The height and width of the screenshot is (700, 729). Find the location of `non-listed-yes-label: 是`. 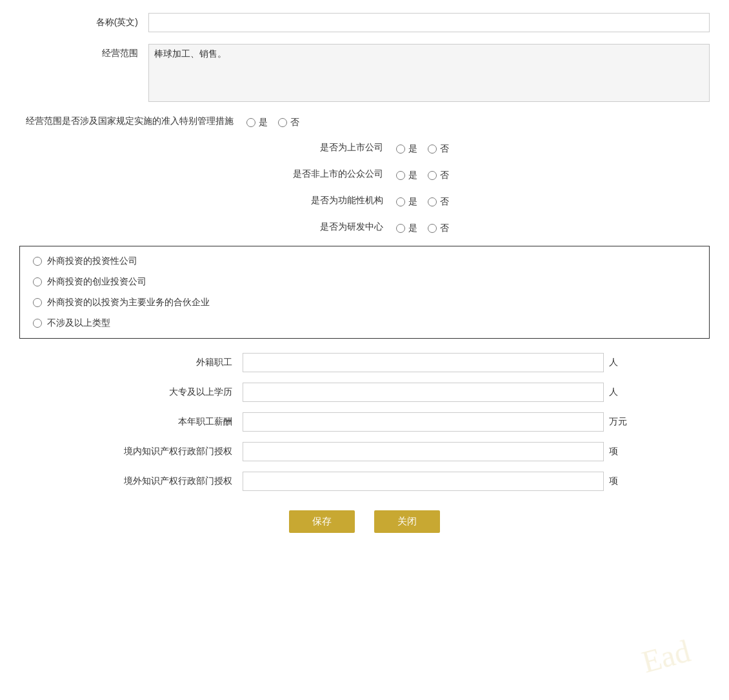

non-listed-yes-label: 是 is located at coordinates (413, 175).